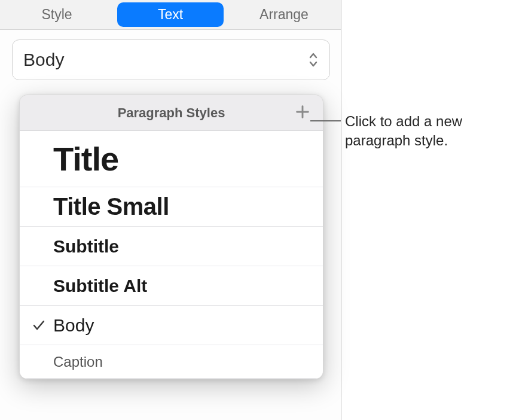 The width and height of the screenshot is (513, 420). Describe the element at coordinates (74, 325) in the screenshot. I see `style-item-label: Body` at that location.